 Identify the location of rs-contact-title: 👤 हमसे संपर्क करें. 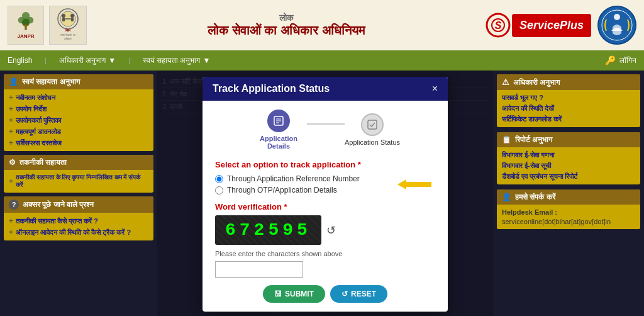
(569, 197).